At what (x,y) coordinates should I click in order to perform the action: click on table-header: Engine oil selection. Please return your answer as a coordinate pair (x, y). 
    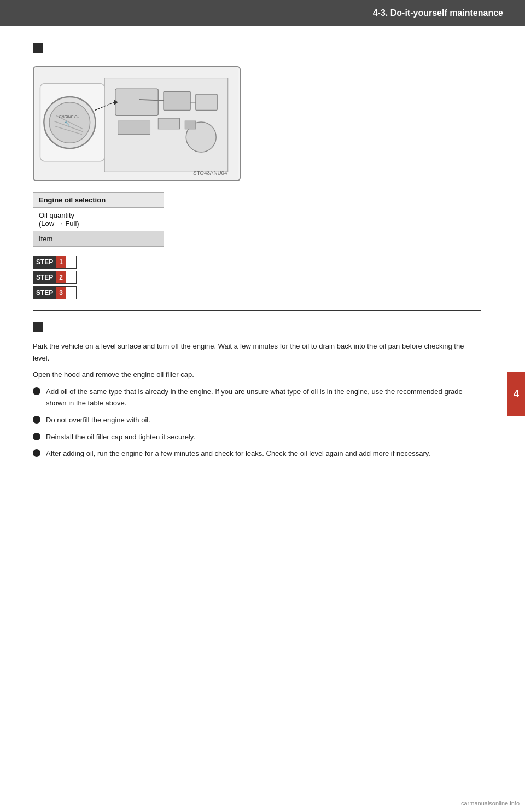
    Looking at the image, I should click on (98, 200).